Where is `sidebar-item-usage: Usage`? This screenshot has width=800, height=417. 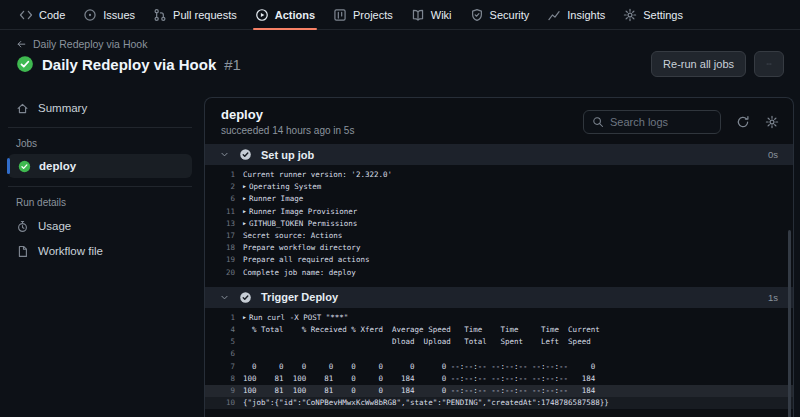 sidebar-item-usage: Usage is located at coordinates (100, 226).